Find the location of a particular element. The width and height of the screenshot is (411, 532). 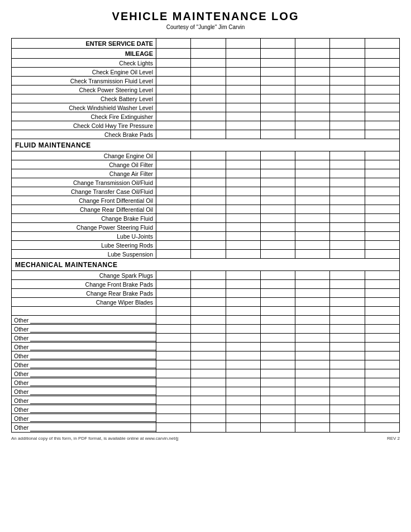

other-label-1: Other is located at coordinates (21, 320).